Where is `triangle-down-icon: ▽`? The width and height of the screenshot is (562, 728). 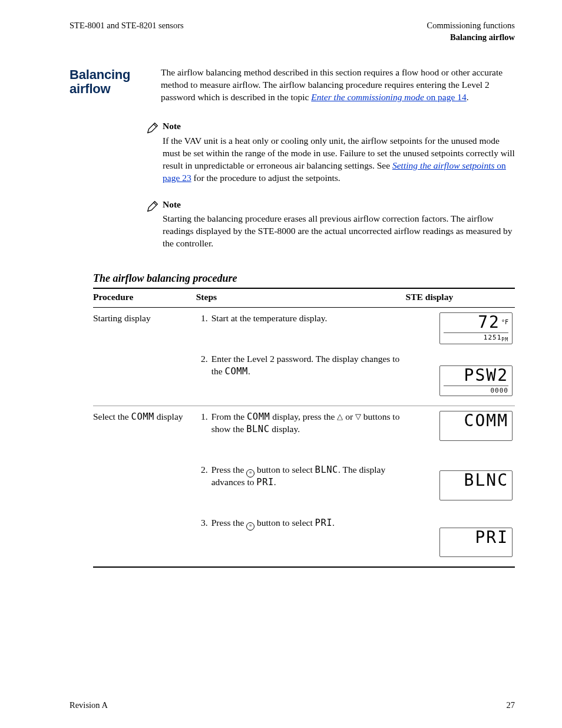
triangle-down-icon: ▽ is located at coordinates (358, 416).